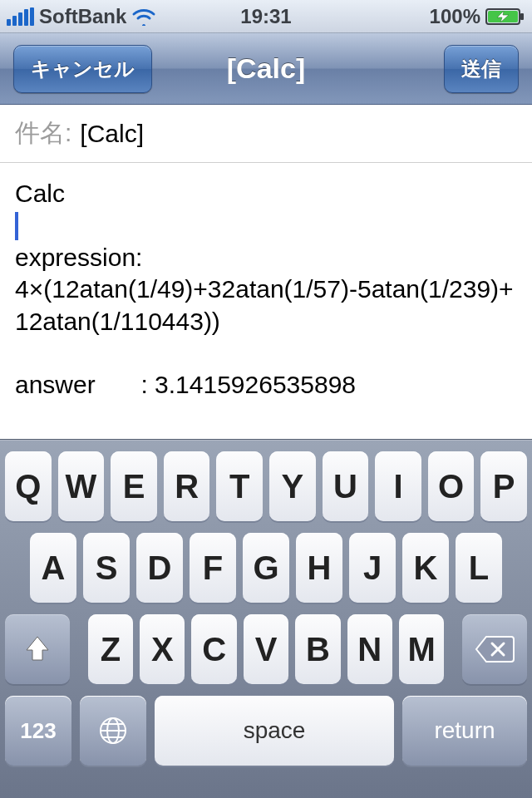 The height and width of the screenshot is (798, 532). What do you see at coordinates (372, 568) in the screenshot?
I see `key-j: J` at bounding box center [372, 568].